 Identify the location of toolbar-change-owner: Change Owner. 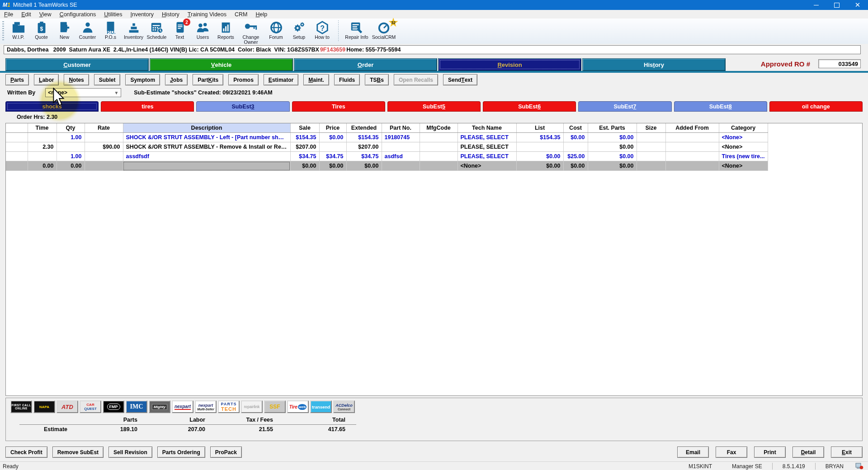
(251, 33).